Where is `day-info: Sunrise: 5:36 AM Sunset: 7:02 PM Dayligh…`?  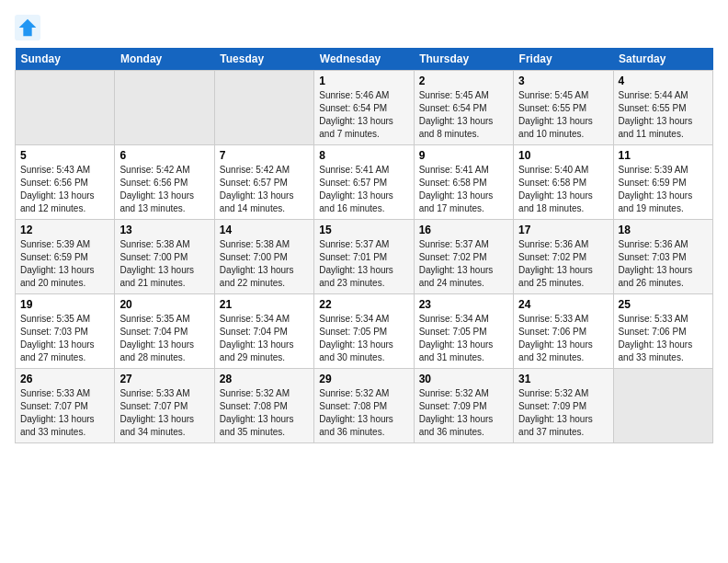
day-info: Sunrise: 5:36 AM Sunset: 7:02 PM Dayligh… is located at coordinates (563, 264).